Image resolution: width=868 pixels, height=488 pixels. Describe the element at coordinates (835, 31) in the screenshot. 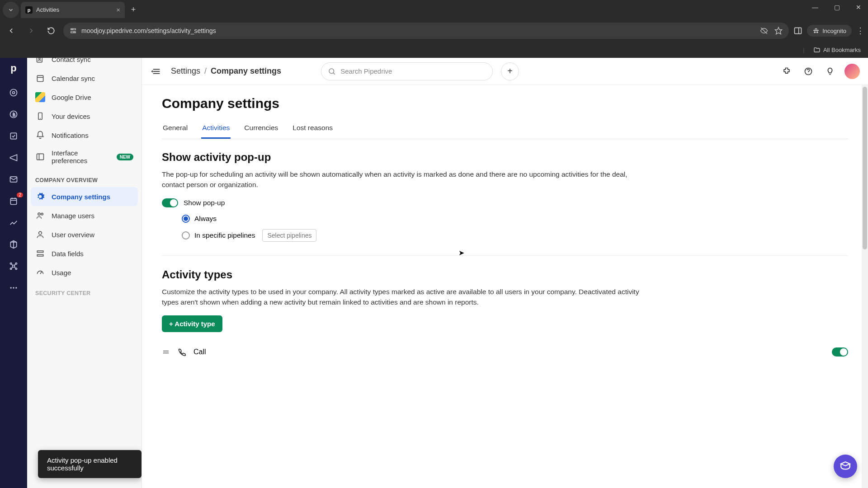

I see `incognito-label: Incognito` at that location.